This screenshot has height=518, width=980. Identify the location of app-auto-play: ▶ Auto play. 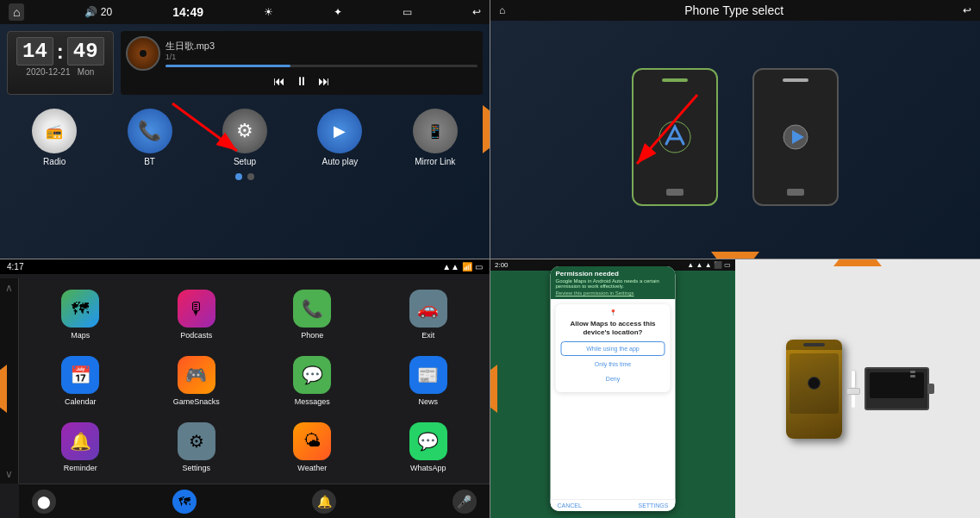
(340, 138).